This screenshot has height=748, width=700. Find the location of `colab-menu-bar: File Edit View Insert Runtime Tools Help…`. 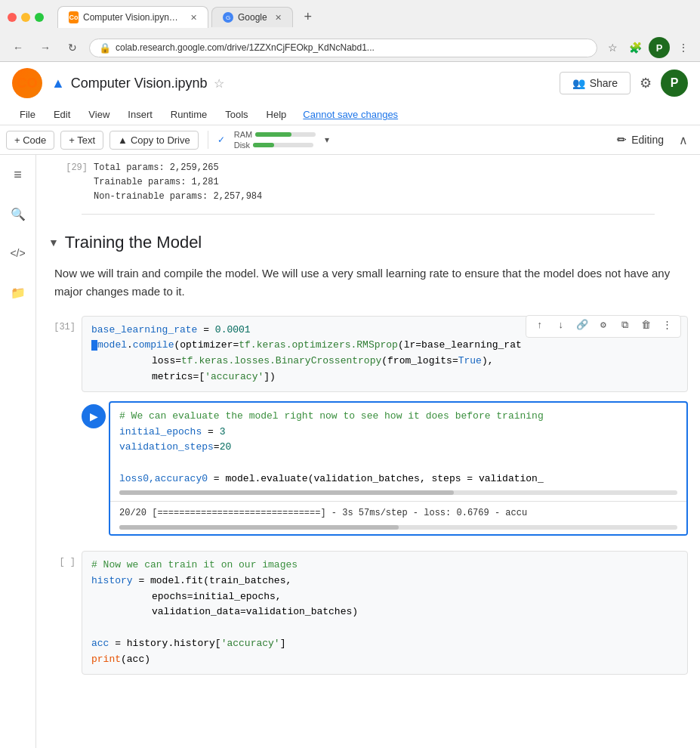

colab-menu-bar: File Edit View Insert Runtime Tools Help… is located at coordinates (350, 115).